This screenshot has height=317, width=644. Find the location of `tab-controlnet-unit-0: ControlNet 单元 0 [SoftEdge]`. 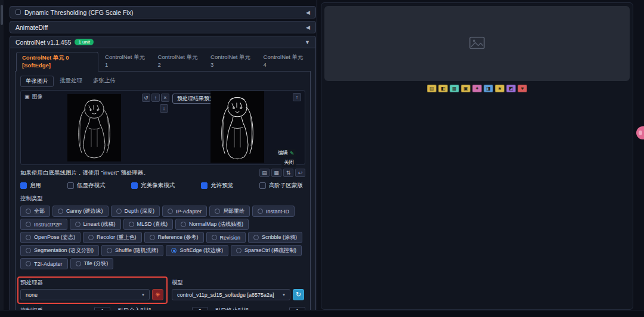

tab-controlnet-unit-0: ControlNet 单元 0 [SoftEdge] is located at coordinates (57, 62).